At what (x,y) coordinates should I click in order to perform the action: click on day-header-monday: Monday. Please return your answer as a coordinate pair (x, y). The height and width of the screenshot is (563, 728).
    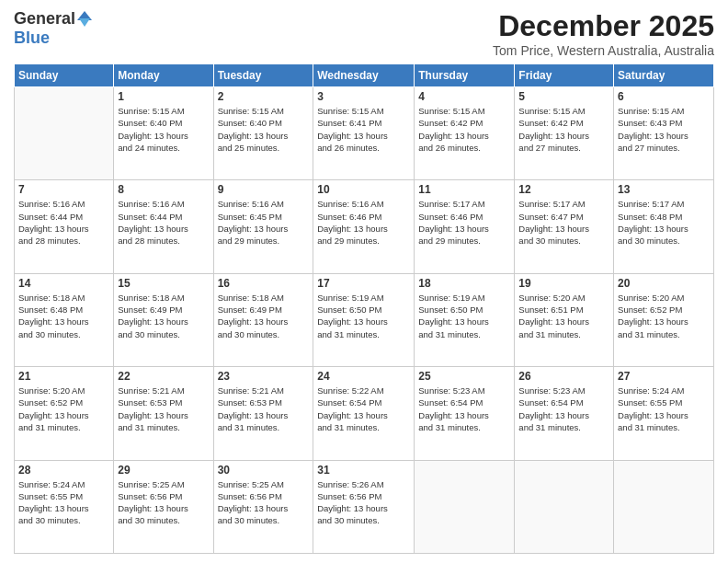
    Looking at the image, I should click on (164, 75).